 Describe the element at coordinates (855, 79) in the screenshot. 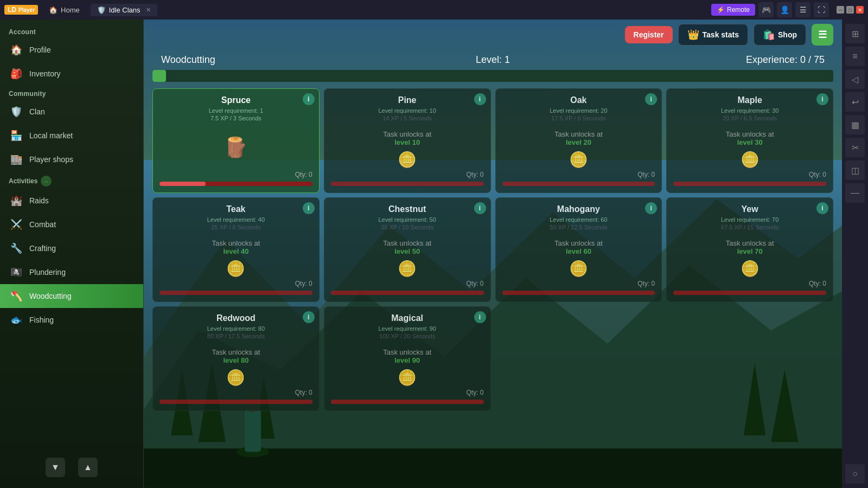

I see `rs-icon-3: ◁` at that location.